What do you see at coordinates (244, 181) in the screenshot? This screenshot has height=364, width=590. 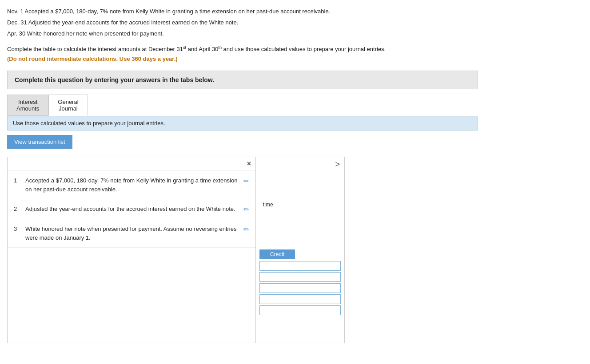 I see `edit-icon-1: ✏` at bounding box center [244, 181].